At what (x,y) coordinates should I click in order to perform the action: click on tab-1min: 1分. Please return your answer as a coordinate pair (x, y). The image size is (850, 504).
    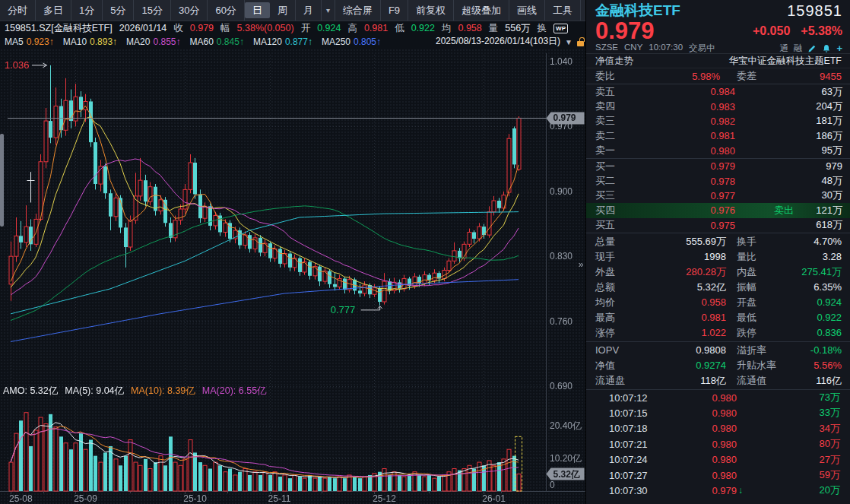
    Looking at the image, I should click on (87, 11).